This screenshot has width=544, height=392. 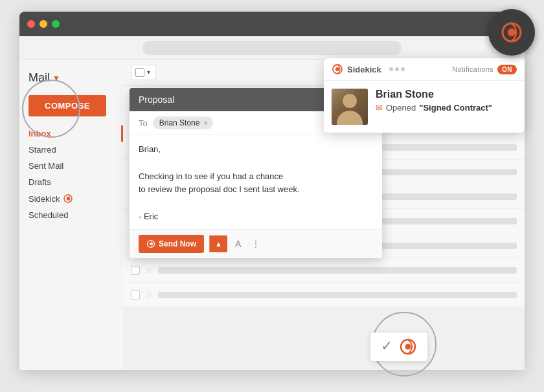 What do you see at coordinates (350, 107) in the screenshot?
I see `avatar` at bounding box center [350, 107].